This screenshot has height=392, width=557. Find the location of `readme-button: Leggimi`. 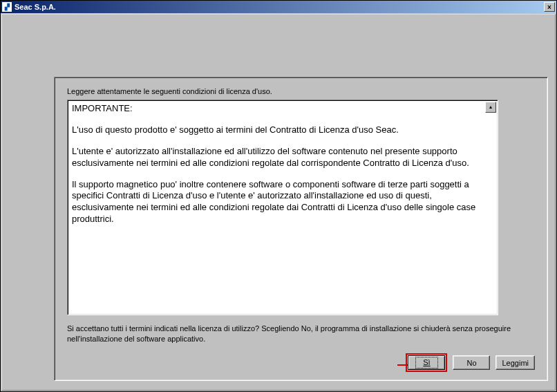

readme-button: Leggimi is located at coordinates (516, 362).